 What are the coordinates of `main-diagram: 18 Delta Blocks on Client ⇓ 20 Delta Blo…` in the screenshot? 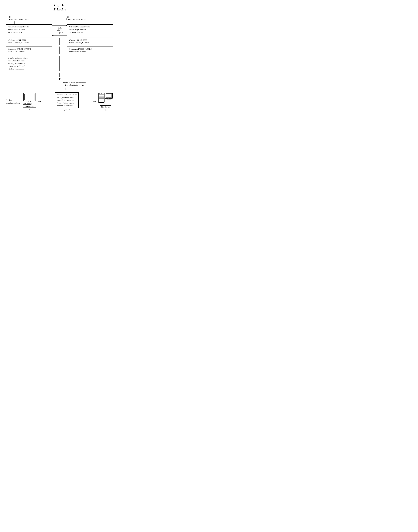 It's located at (60, 83).